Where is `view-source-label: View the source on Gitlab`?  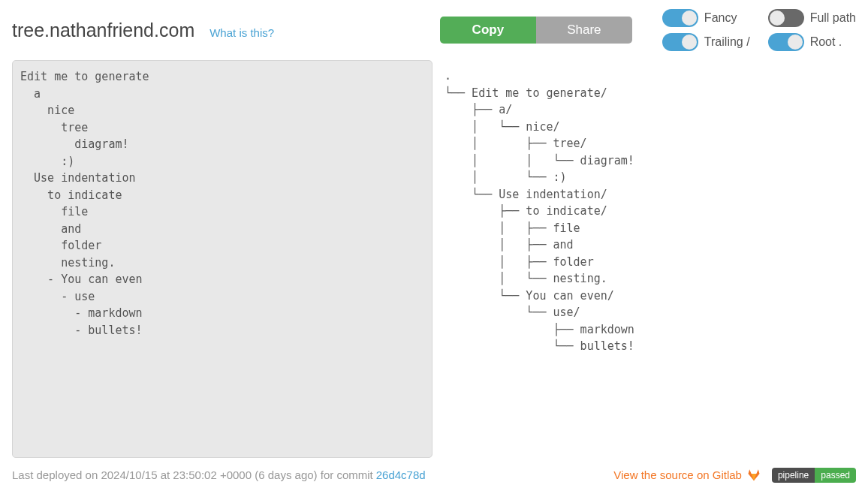 view-source-label: View the source on Gitlab is located at coordinates (677, 474).